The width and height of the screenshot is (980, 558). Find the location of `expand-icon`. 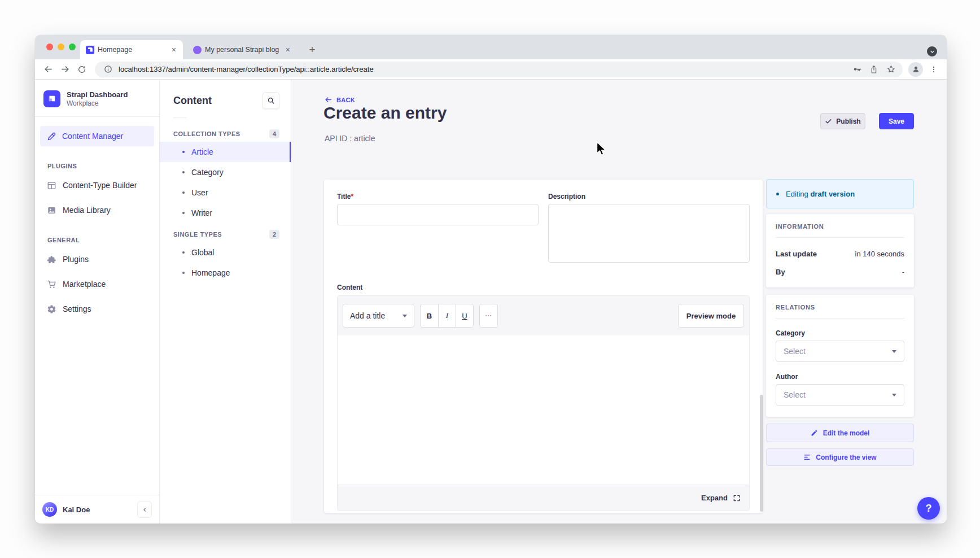

expand-icon is located at coordinates (737, 498).